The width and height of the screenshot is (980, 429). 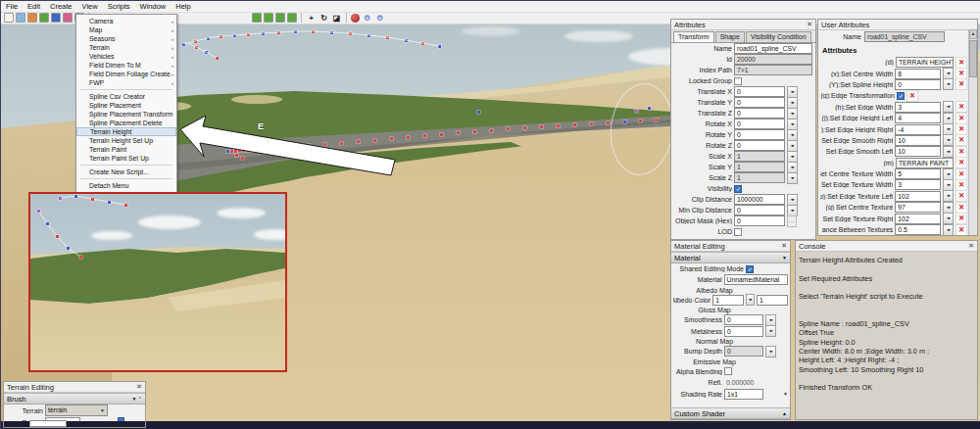 I want to click on menu-item-detach-menu: Detach Menu, so click(x=126, y=186).